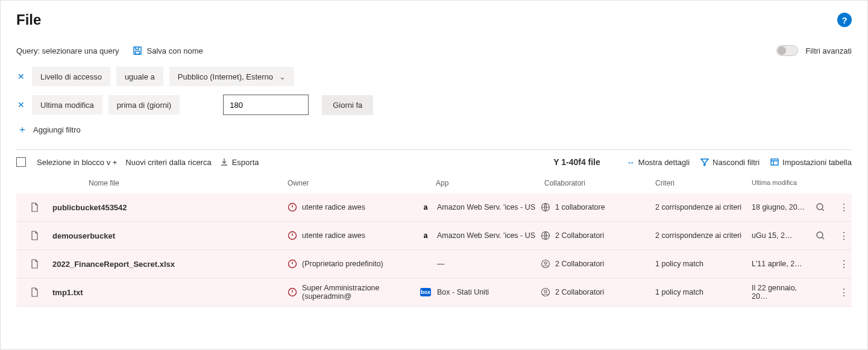  I want to click on hide-filters-button: Nascondi filtri, so click(730, 163).